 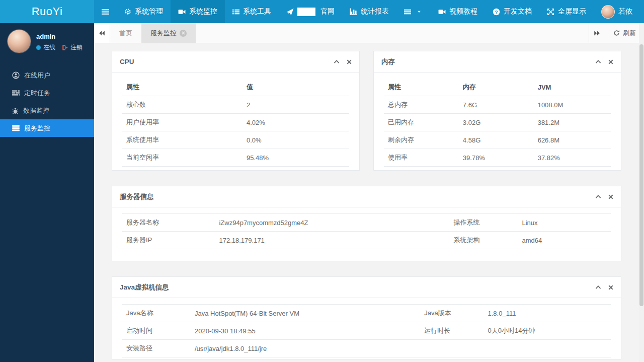 What do you see at coordinates (72, 47) in the screenshot?
I see `logout-button: 注销` at bounding box center [72, 47].